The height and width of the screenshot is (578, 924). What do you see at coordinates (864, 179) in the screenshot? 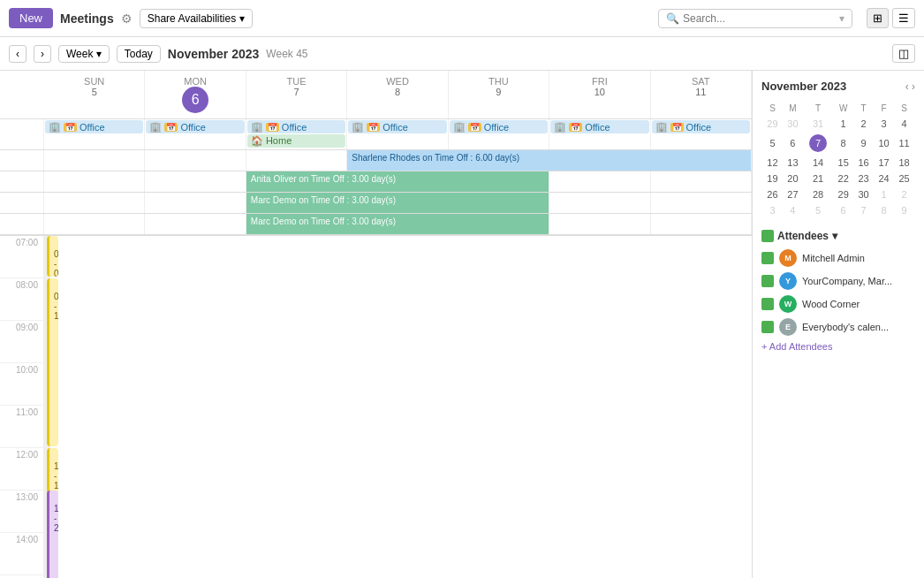
I see `mini-day: 23` at bounding box center [864, 179].